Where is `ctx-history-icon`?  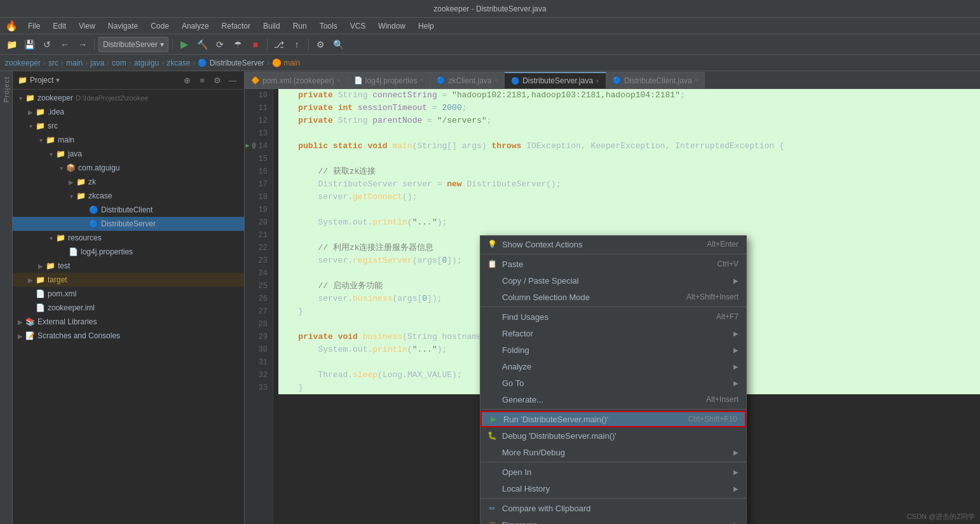 ctx-history-icon is located at coordinates (492, 488).